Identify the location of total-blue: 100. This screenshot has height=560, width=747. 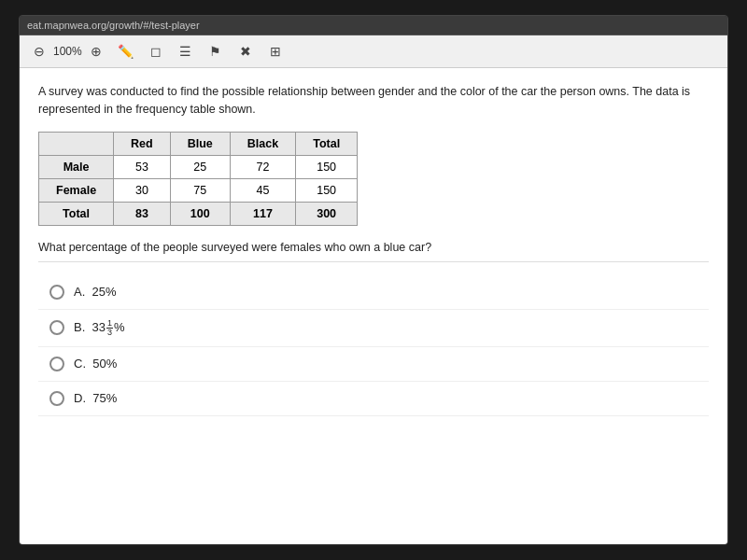
(200, 213).